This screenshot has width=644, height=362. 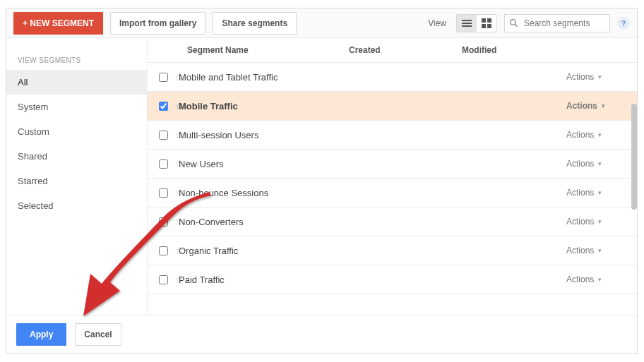 I want to click on table-row: ☆Multi-session UsersActions▾, so click(x=393, y=135).